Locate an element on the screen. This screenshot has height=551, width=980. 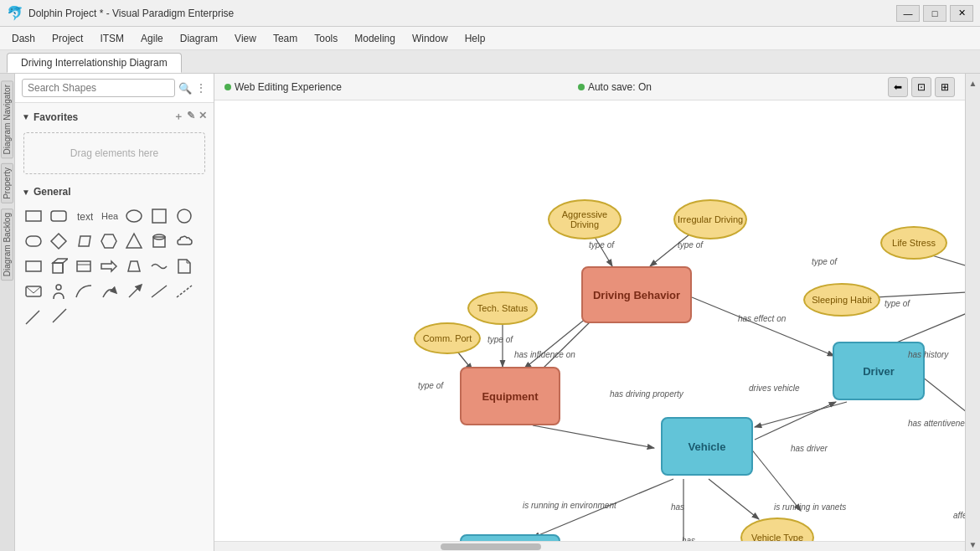
right-scroll-panel: ▲ ▼ is located at coordinates (972, 312).